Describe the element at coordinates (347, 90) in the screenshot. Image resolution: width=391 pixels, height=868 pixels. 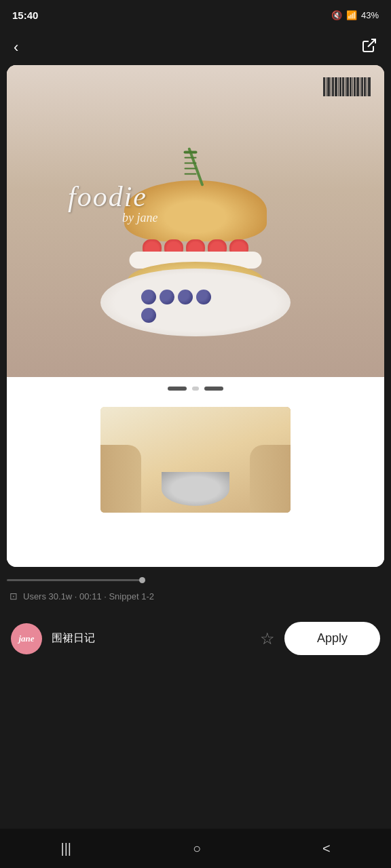
I see `barcode` at that location.